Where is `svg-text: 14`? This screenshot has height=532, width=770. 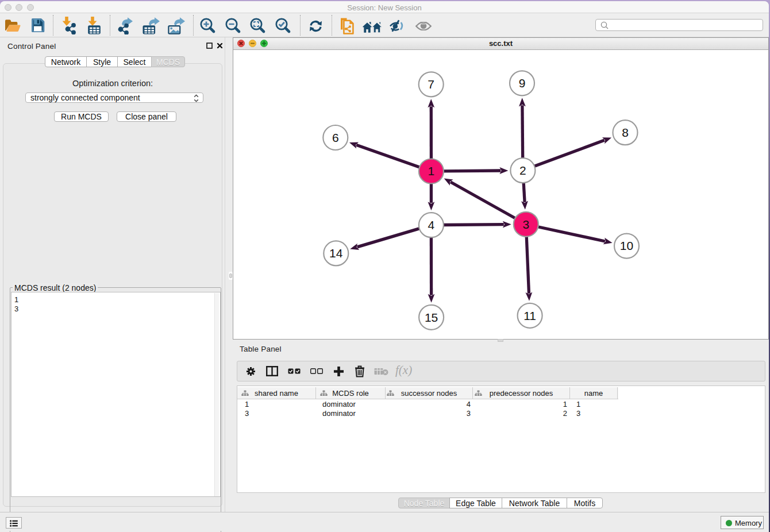 svg-text: 14 is located at coordinates (336, 253).